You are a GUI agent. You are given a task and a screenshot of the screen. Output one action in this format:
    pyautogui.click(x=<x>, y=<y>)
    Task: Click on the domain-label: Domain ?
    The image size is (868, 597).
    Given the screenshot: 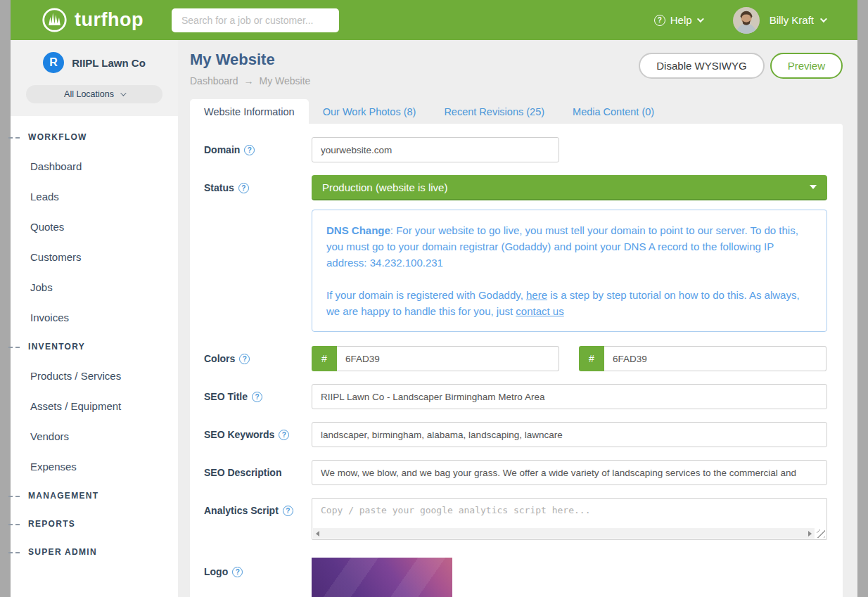 What is the action you would take?
    pyautogui.click(x=257, y=150)
    